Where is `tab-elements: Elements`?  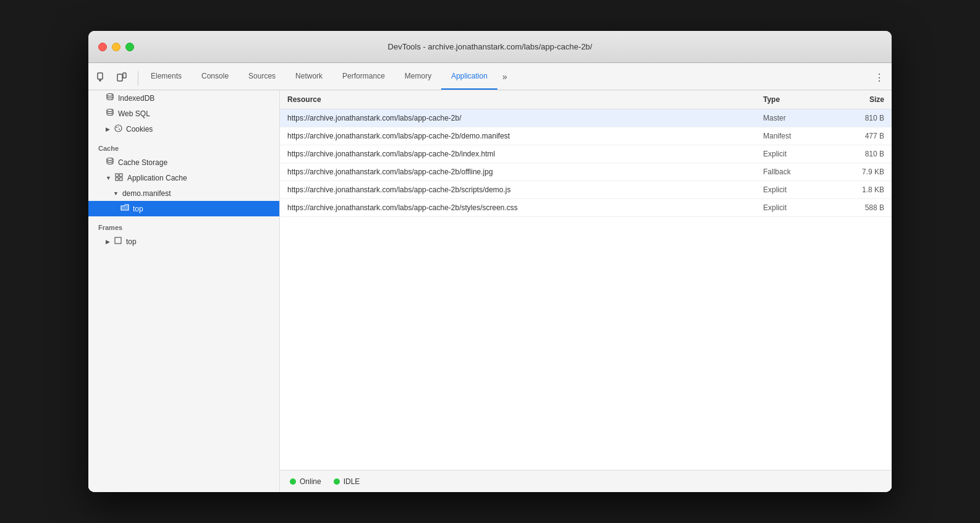
tab-elements: Elements is located at coordinates (166, 77).